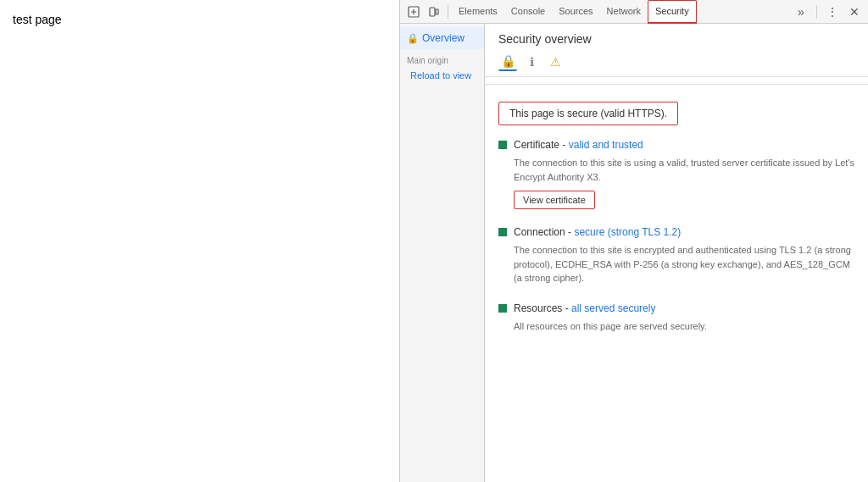  I want to click on toolbar-divider, so click(448, 12).